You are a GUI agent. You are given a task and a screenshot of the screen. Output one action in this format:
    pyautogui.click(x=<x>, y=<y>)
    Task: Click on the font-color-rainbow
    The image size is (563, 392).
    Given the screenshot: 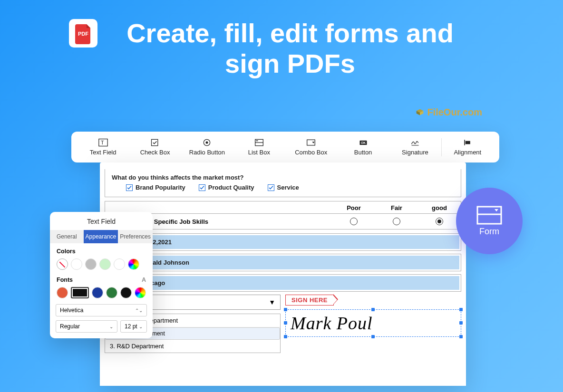 What is the action you would take?
    pyautogui.click(x=140, y=293)
    